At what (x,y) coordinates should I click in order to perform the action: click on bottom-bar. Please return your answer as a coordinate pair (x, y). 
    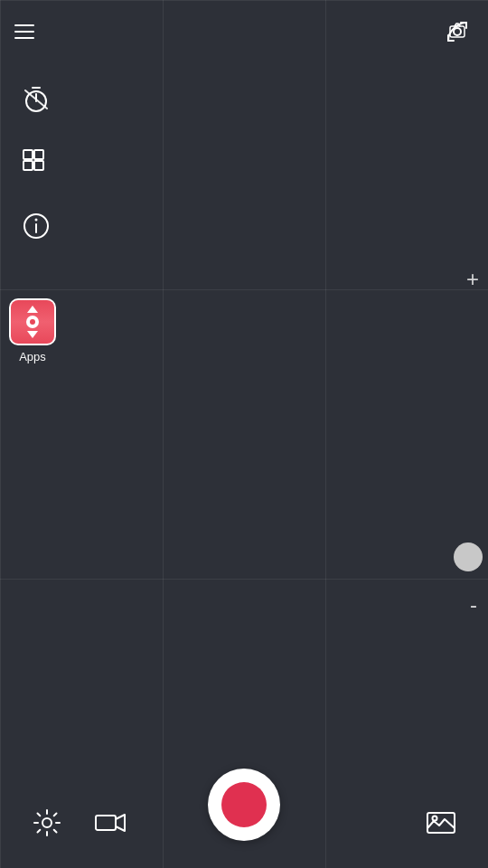
    Looking at the image, I should click on (244, 823).